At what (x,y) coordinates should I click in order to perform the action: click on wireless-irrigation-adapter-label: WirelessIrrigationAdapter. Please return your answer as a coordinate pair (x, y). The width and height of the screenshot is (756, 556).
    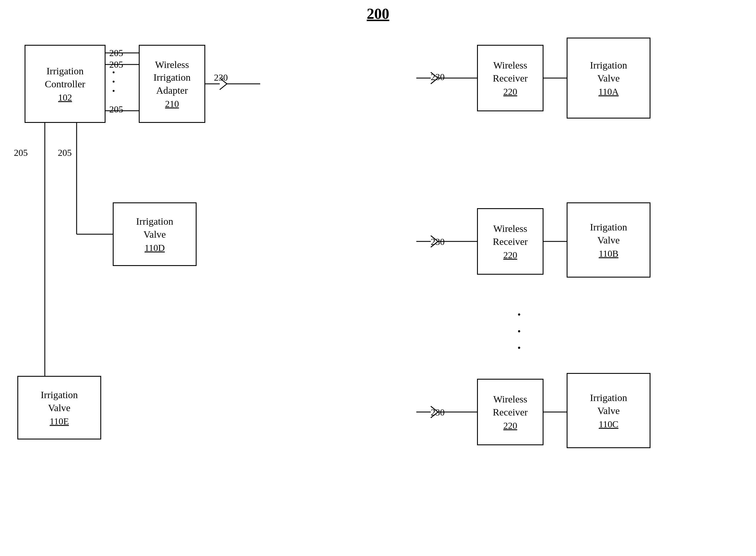
    Looking at the image, I should click on (172, 78).